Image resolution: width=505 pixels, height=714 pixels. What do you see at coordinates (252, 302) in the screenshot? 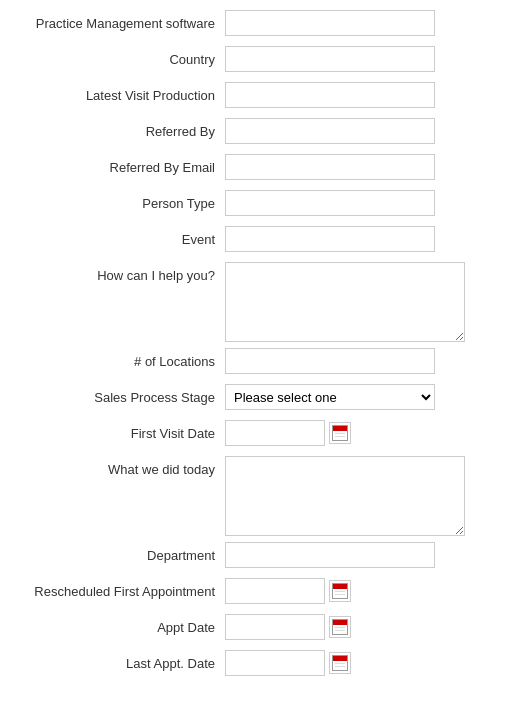
I see `row-how-can-i-help: How can I help you?` at bounding box center [252, 302].